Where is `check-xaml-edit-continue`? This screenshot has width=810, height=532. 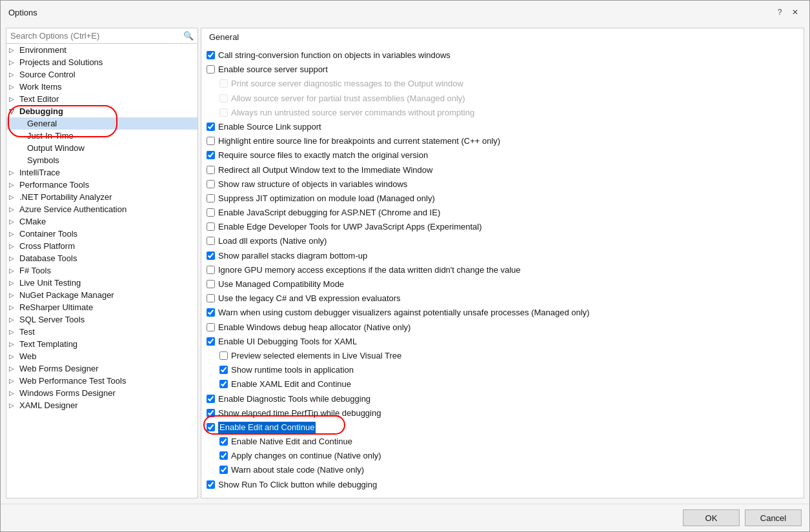 check-xaml-edit-continue is located at coordinates (223, 384).